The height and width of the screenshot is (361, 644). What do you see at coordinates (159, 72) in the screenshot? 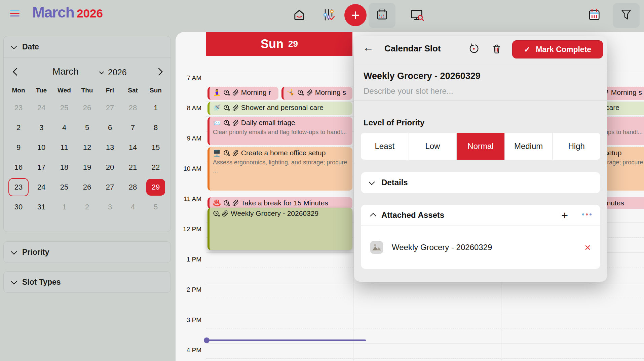
I see `next-month-button` at bounding box center [159, 72].